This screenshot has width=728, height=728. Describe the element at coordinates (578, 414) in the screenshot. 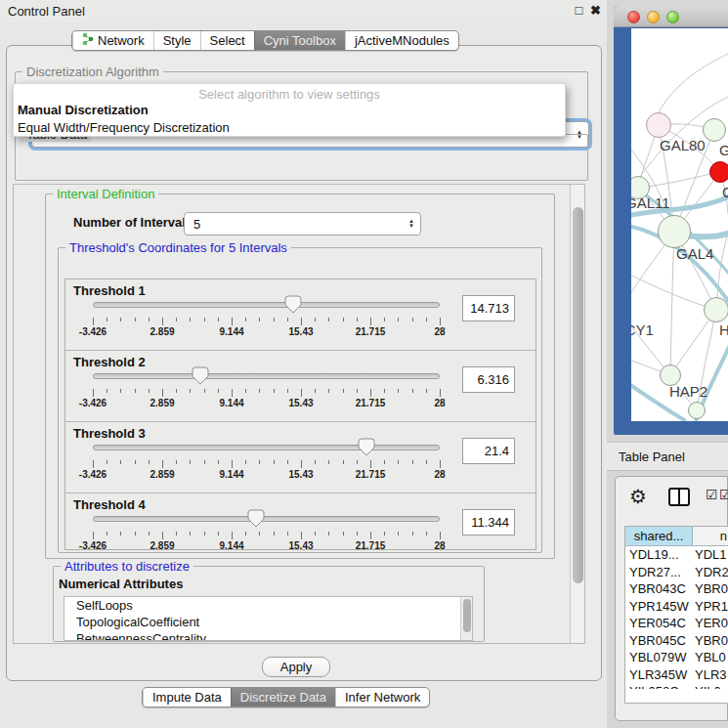

I see `settings-vertical-scrollbar` at that location.